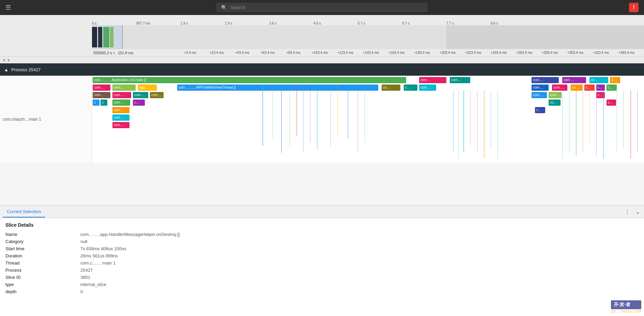  What do you see at coordinates (322, 7) in the screenshot?
I see `top-bar: ☰ 🔍 !` at bounding box center [322, 7].